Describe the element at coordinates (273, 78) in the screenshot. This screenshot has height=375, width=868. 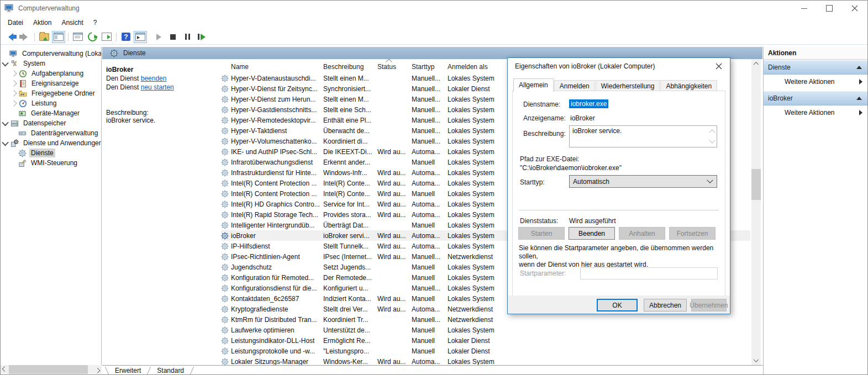
I see `cell-name: Hyper-V-Datenaustauschdi...` at that location.